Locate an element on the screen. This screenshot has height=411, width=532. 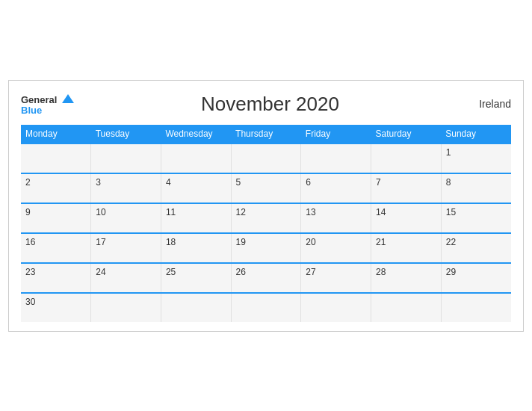
day-number: 28 is located at coordinates (381, 272).